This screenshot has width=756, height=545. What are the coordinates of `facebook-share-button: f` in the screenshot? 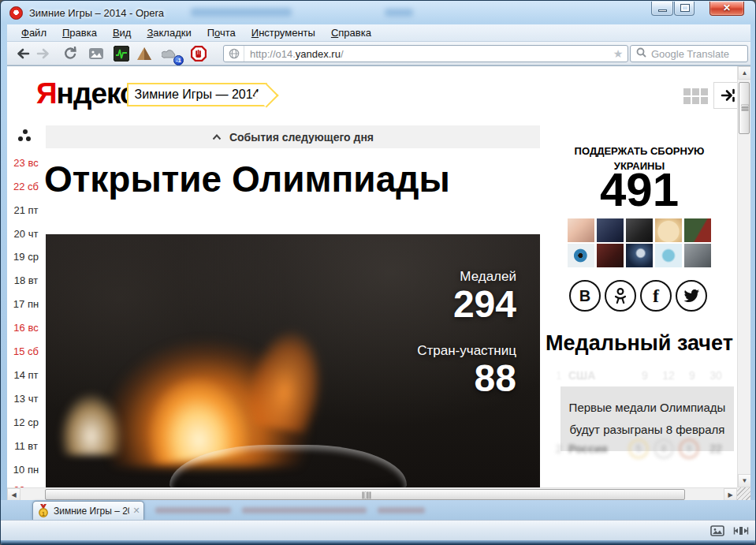 It's located at (656, 296).